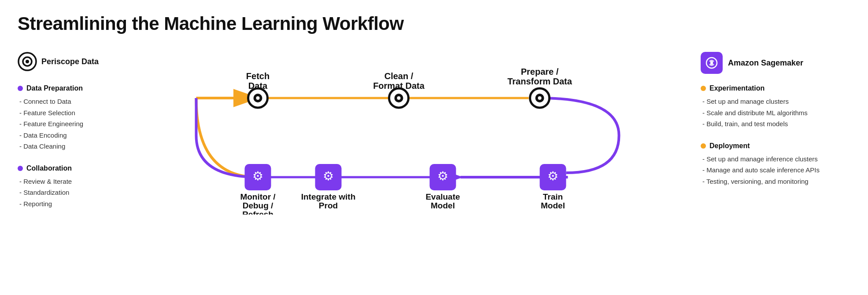 This screenshot has width=868, height=295. What do you see at coordinates (776, 146) in the screenshot?
I see `deployment-heading: Deployment` at bounding box center [776, 146].